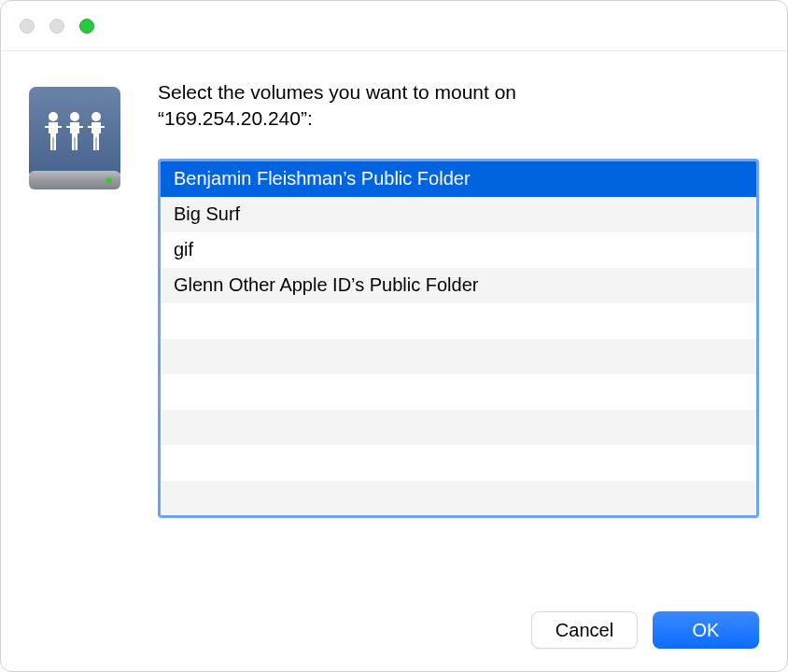 The width and height of the screenshot is (788, 672). What do you see at coordinates (27, 26) in the screenshot?
I see `close-button` at bounding box center [27, 26].